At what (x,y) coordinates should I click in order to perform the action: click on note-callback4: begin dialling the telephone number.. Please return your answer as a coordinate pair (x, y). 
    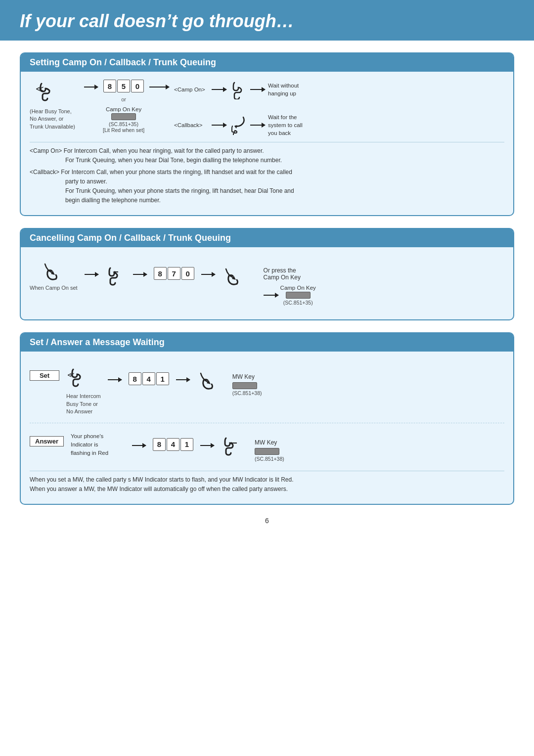
    Looking at the image, I should click on (113, 200).